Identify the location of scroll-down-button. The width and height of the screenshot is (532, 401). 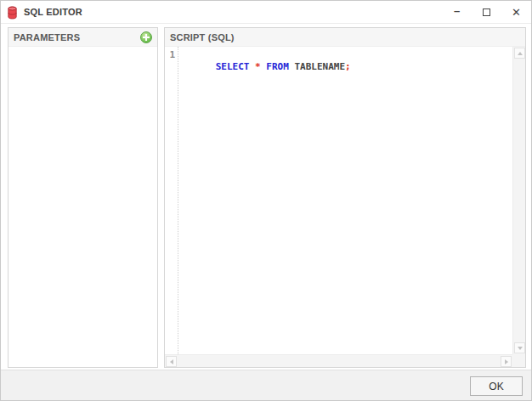
(520, 348).